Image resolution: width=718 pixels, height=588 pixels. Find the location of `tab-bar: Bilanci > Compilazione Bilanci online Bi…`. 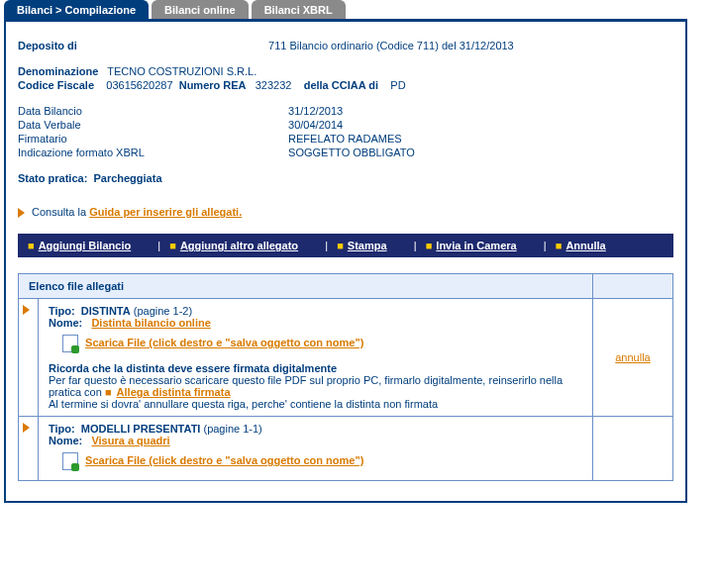

tab-bar: Bilanci > Compilazione Bilanci online Bi… is located at coordinates (359, 10).